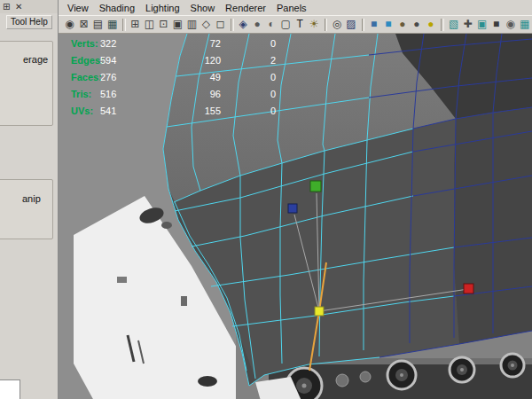  What do you see at coordinates (206, 25) in the screenshot?
I see `safe-action-icon: ◇` at bounding box center [206, 25].